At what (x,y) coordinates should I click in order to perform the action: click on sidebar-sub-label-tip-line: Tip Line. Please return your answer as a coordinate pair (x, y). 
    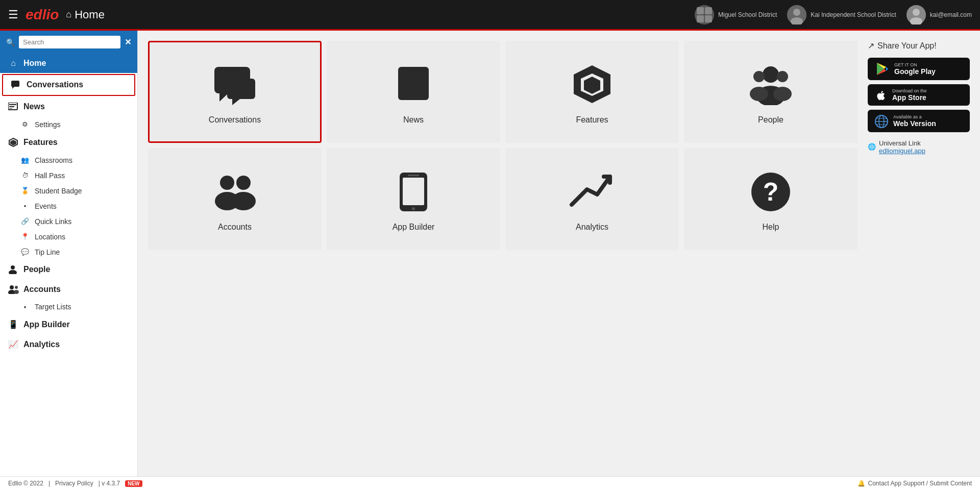
    Looking at the image, I should click on (47, 252).